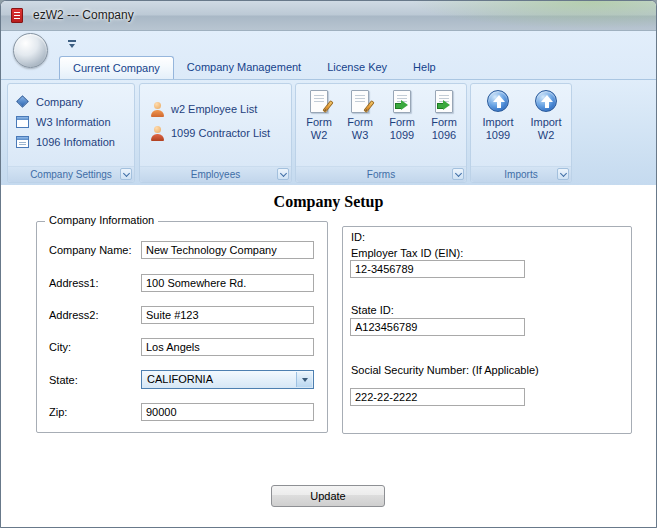  What do you see at coordinates (66, 142) in the screenshot?
I see `ribbon-item-1096-infomation: 1096 Infomation` at bounding box center [66, 142].